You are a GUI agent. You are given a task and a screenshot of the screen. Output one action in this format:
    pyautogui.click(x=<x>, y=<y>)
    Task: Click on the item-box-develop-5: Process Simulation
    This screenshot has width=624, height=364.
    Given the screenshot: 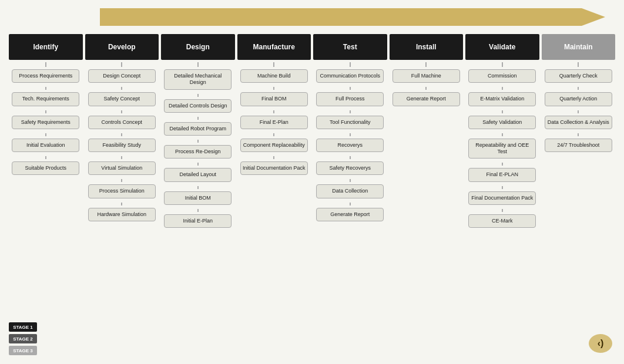 What is the action you would take?
    pyautogui.click(x=122, y=191)
    